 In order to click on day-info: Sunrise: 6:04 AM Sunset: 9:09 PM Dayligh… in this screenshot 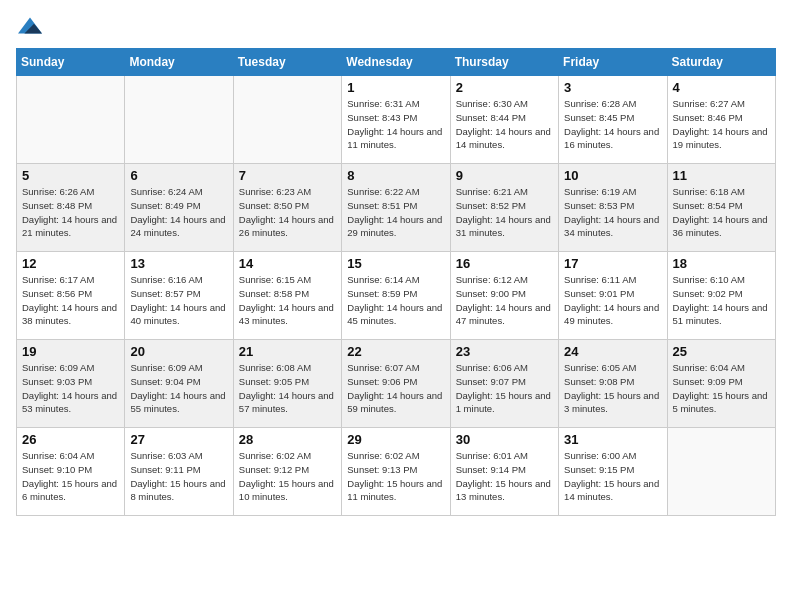, I will do `click(722, 388)`.